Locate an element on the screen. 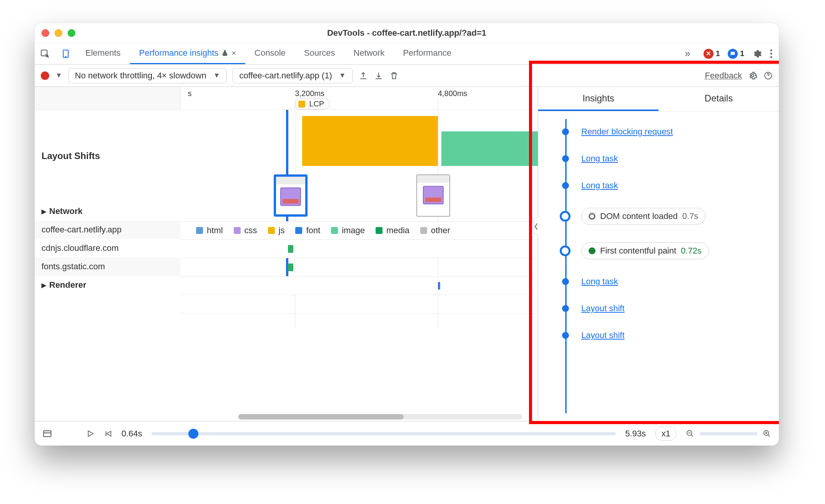 This screenshot has width=825, height=504. scrollbar-thumb is located at coordinates (321, 417).